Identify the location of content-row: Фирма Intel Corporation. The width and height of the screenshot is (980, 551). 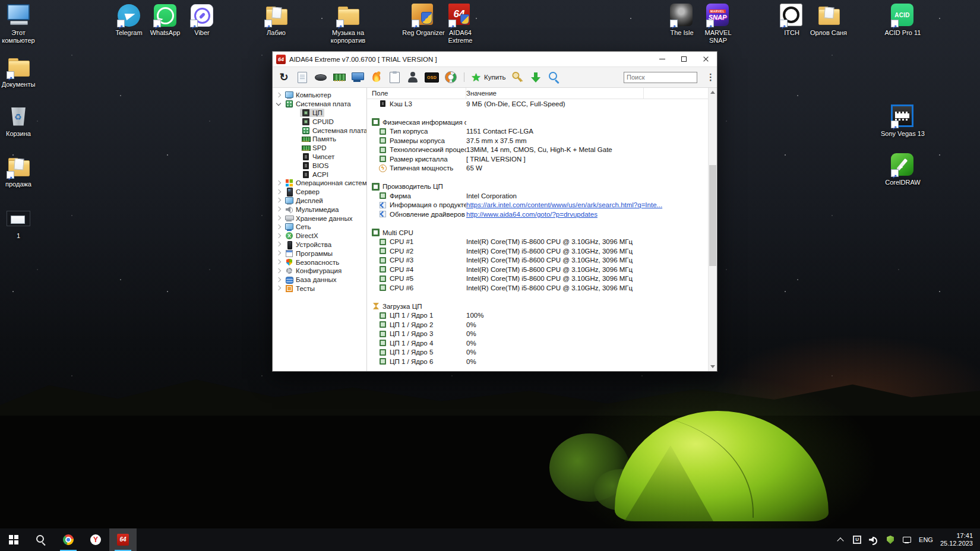
(538, 196).